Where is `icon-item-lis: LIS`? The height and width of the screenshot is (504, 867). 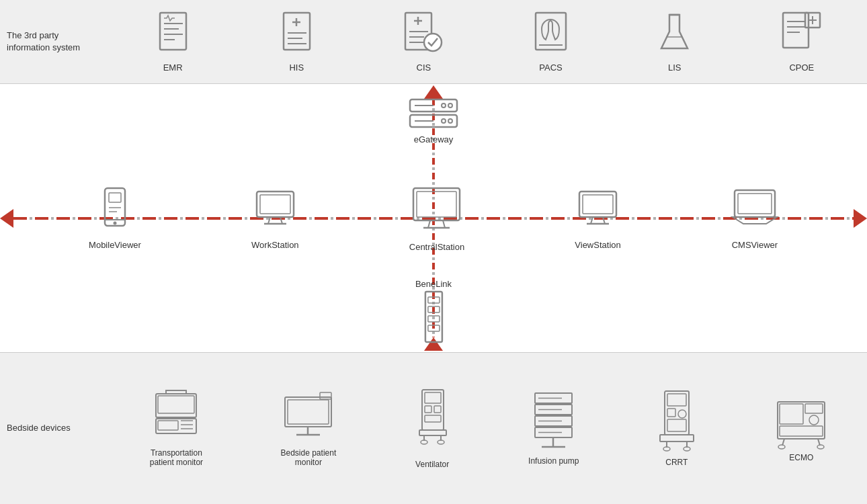 icon-item-lis: LIS is located at coordinates (675, 42).